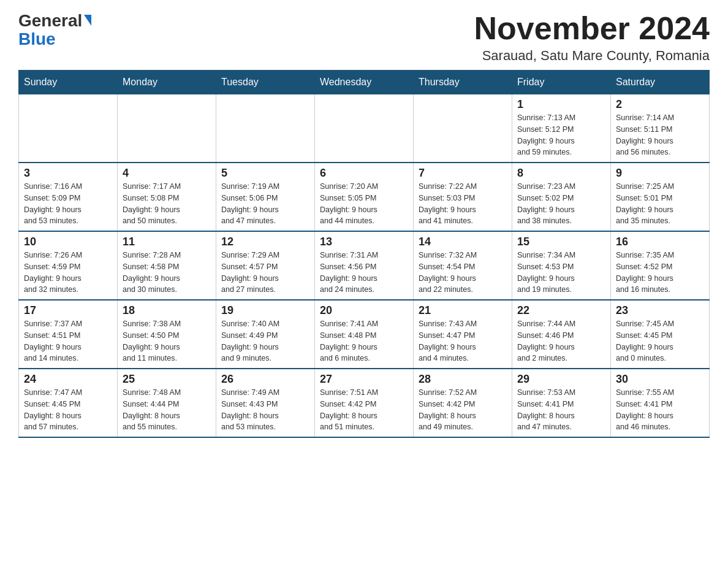 This screenshot has width=728, height=563. What do you see at coordinates (364, 403) in the screenshot?
I see `calendar-cell: 27Sunrise: 7:51 AM Sunset: 4:42 PM Dayli…` at bounding box center [364, 403].